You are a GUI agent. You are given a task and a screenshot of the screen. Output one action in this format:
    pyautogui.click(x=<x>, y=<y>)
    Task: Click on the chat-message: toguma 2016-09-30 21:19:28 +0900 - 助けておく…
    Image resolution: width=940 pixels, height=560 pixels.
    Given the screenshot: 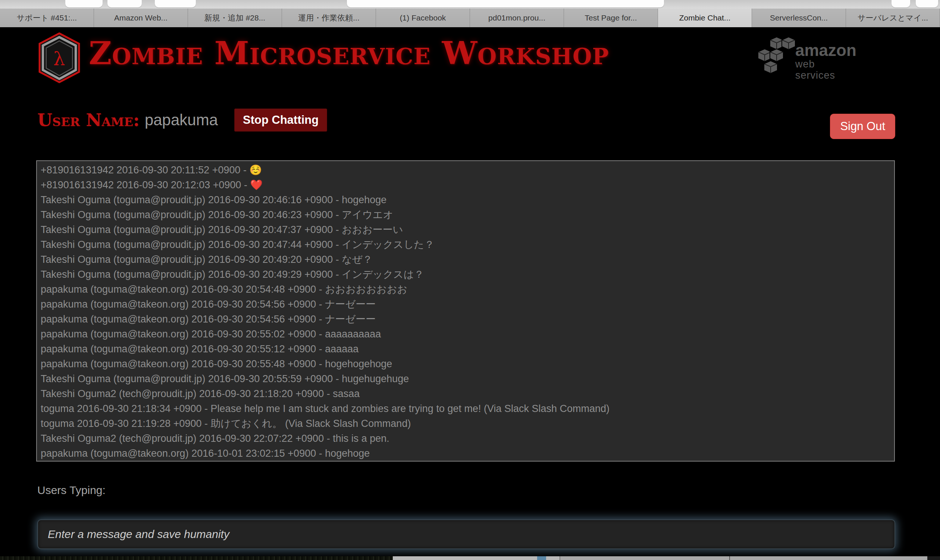 What is the action you would take?
    pyautogui.click(x=466, y=423)
    